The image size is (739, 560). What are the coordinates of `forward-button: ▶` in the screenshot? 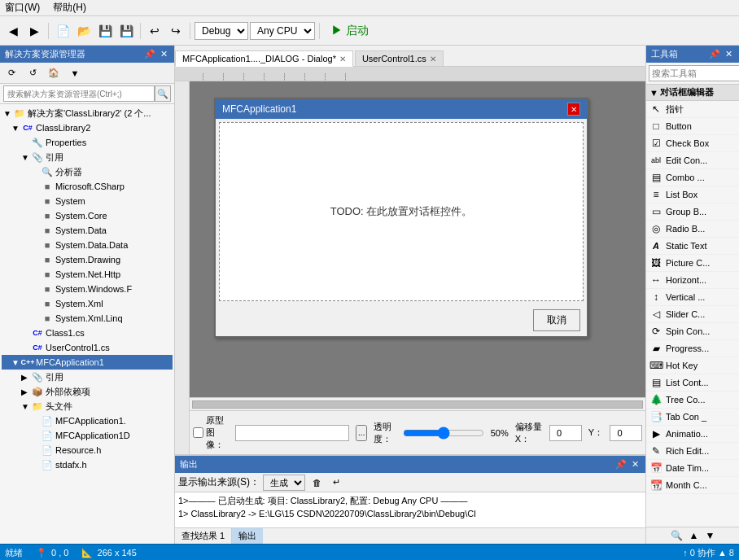 It's located at (34, 31).